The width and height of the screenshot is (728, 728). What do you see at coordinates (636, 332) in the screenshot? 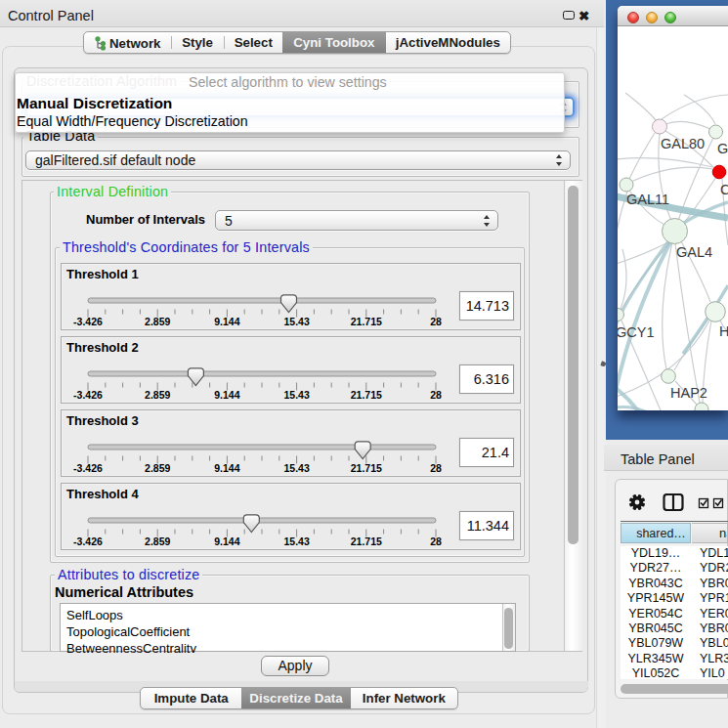
I see `svg-text: GCY1` at bounding box center [636, 332].